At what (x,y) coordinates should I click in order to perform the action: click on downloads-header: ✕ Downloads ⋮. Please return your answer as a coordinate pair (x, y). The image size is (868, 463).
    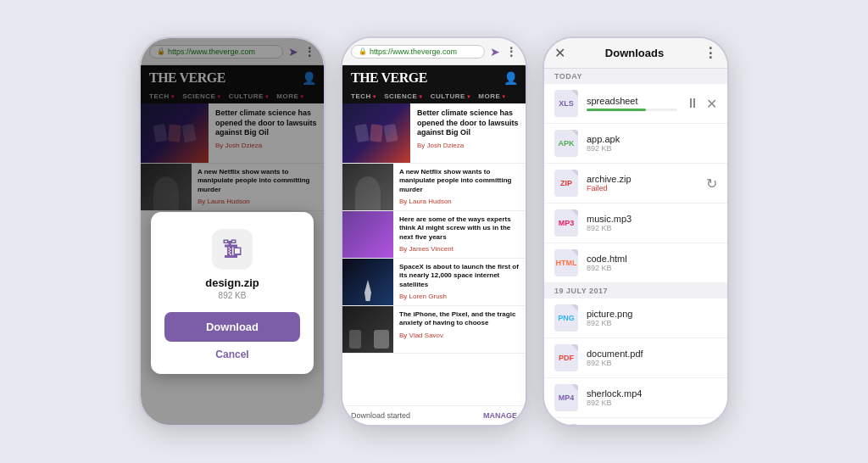
    Looking at the image, I should click on (636, 53).